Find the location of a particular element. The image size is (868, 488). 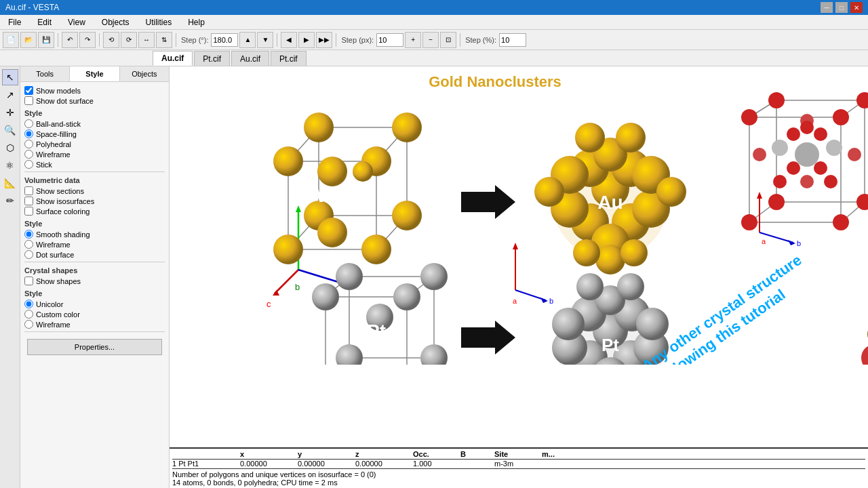

show-sections-checkbox is located at coordinates (28, 191).